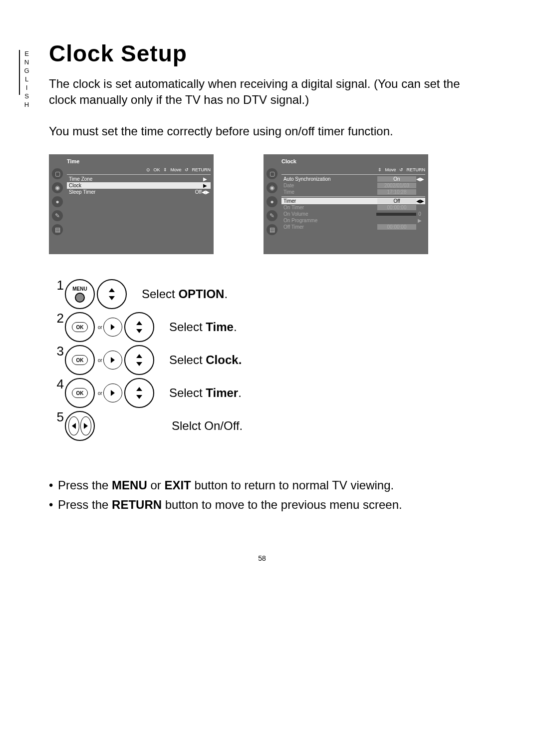 This screenshot has height=756, width=539. What do you see at coordinates (139, 162) in the screenshot?
I see `menu-title: Time` at bounding box center [139, 162].